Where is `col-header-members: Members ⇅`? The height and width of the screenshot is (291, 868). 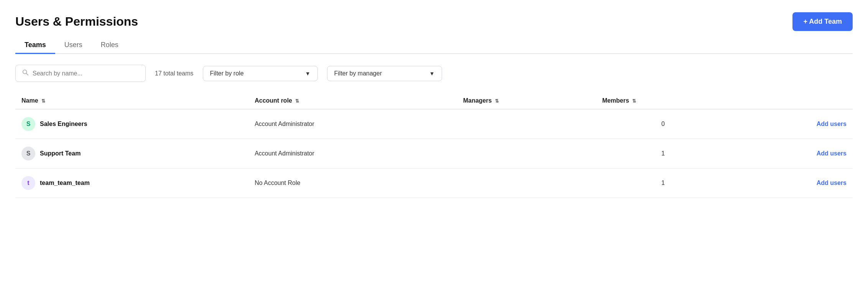 col-header-members: Members ⇅ is located at coordinates (663, 101).